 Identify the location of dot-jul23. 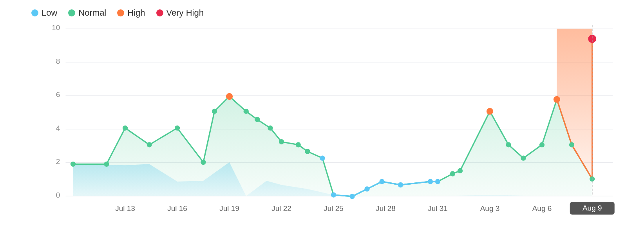
(298, 145).